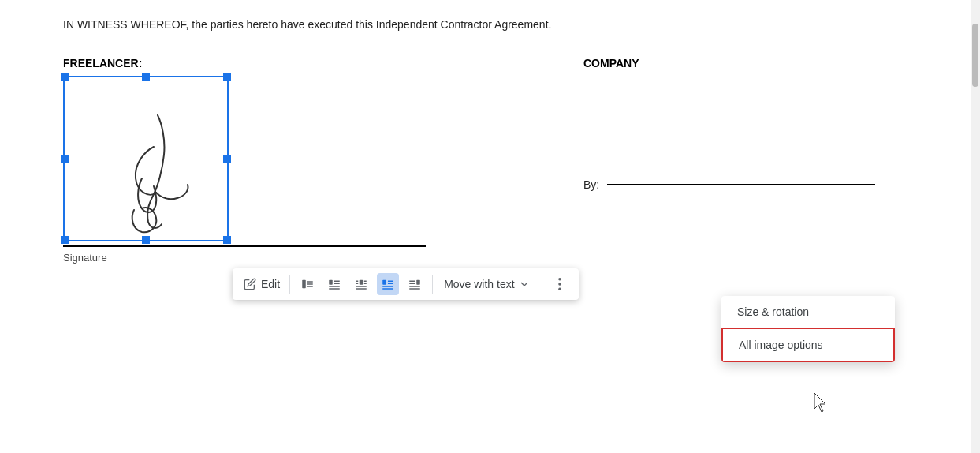 The width and height of the screenshot is (980, 453). Describe the element at coordinates (244, 257) in the screenshot. I see `signature-caption: Signature` at that location.